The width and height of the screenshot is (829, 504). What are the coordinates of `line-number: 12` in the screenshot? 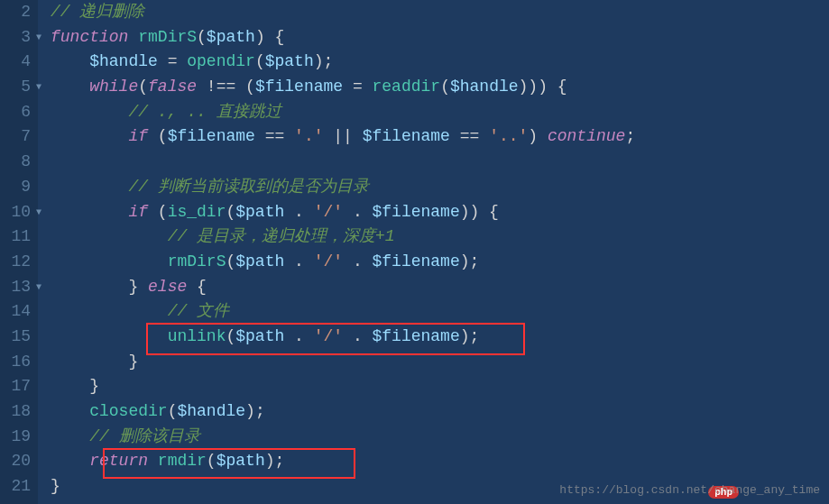 It's located at (17, 262).